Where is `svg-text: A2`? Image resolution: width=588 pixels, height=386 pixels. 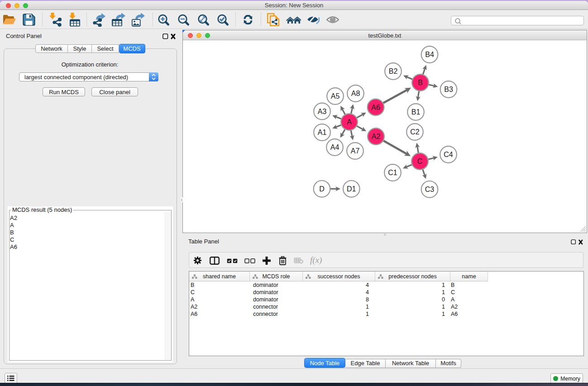
svg-text: A2 is located at coordinates (376, 137).